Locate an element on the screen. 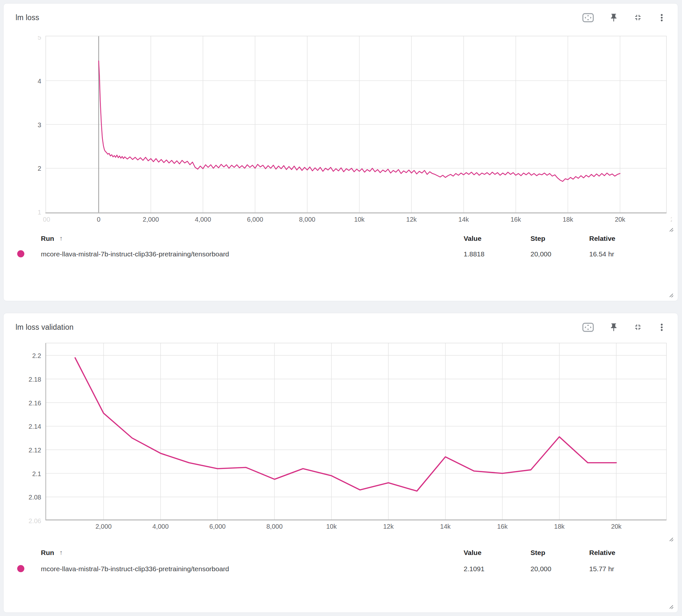 The image size is (682, 616). y-tick-label: 2.1 is located at coordinates (37, 474).